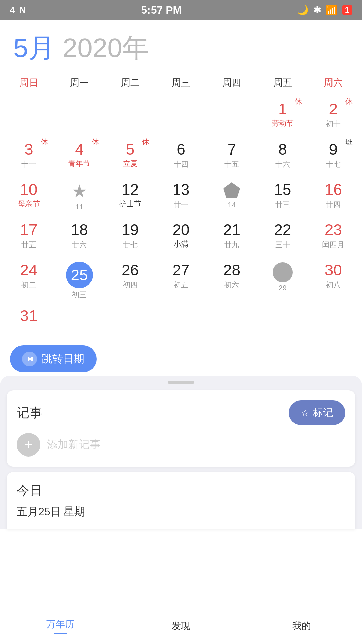  Describe the element at coordinates (181, 429) in the screenshot. I see `notes-card: 记事 ☆ 标记 + 添加新记事` at that location.